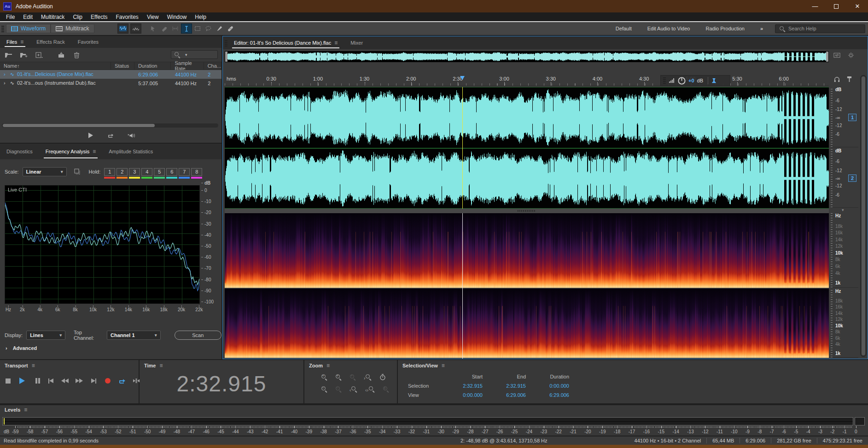 This screenshot has width=868, height=448. What do you see at coordinates (527, 211) in the screenshot?
I see `waveform-spectral-splitter` at bounding box center [527, 211].